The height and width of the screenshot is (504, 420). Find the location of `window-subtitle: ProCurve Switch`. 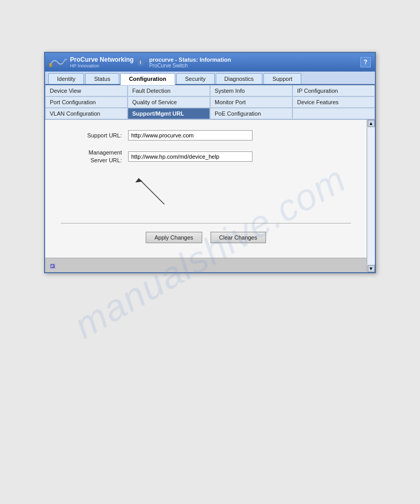

window-subtitle: ProCurve Switch is located at coordinates (190, 65).